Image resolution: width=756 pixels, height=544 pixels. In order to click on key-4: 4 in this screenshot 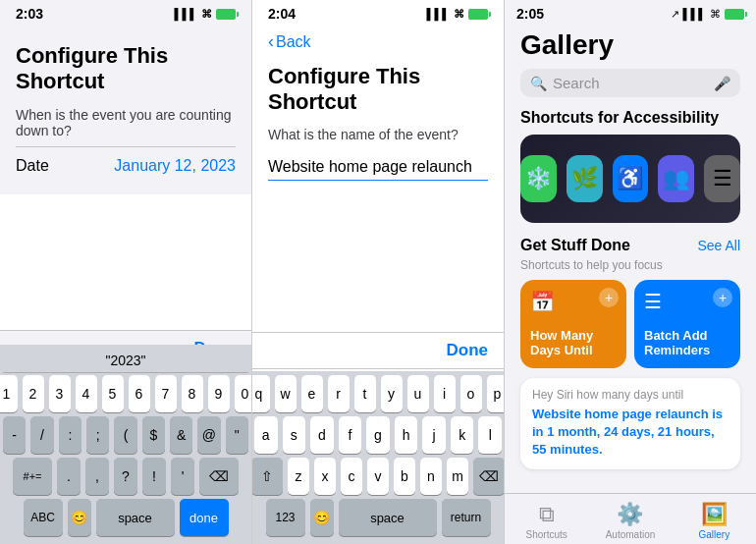, I will do `click(86, 394)`.